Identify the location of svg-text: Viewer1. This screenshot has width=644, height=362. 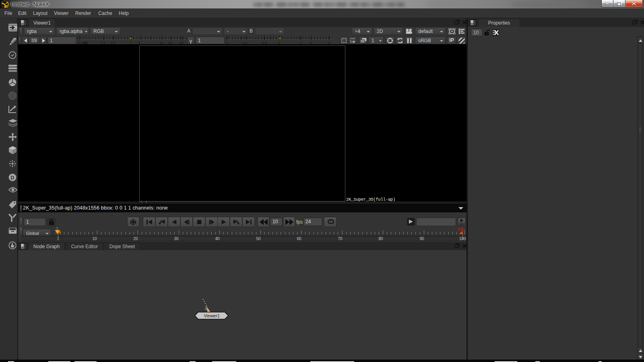
(212, 316).